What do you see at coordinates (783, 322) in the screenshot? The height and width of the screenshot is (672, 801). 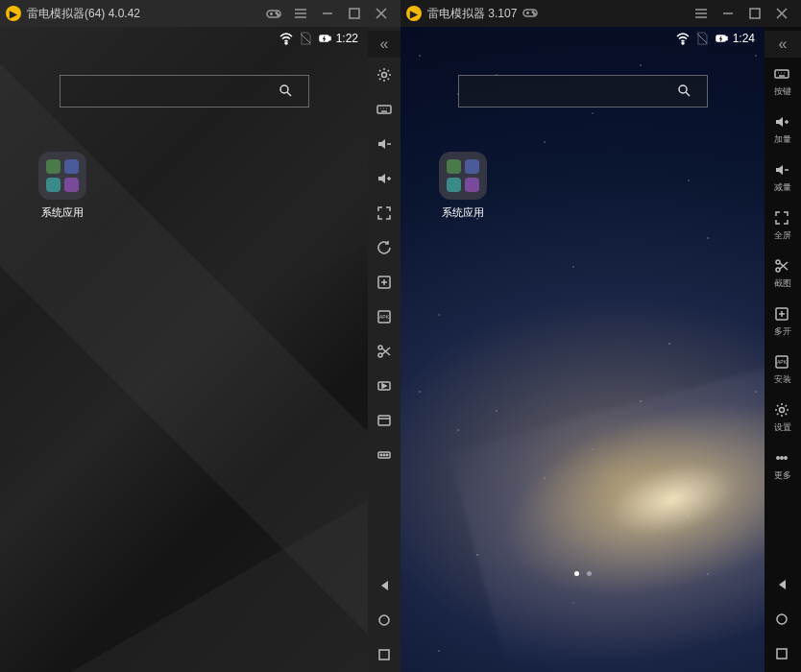 I see `multi-instance-button: 多开` at bounding box center [783, 322].